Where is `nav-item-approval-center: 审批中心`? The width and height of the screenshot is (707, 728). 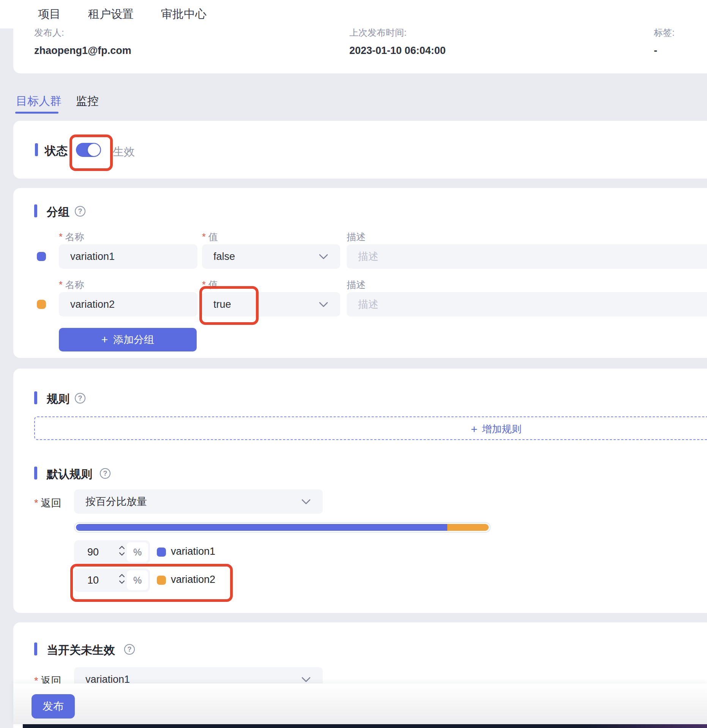
nav-item-approval-center: 审批中心 is located at coordinates (184, 14).